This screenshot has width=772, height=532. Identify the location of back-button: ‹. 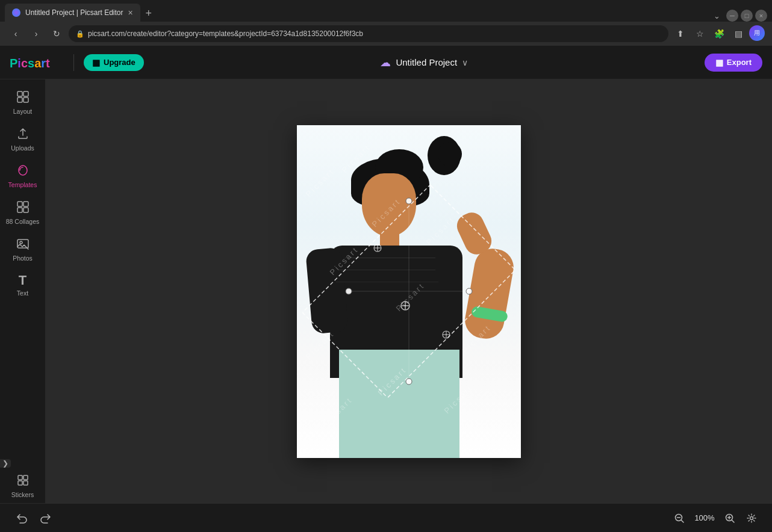
(16, 34).